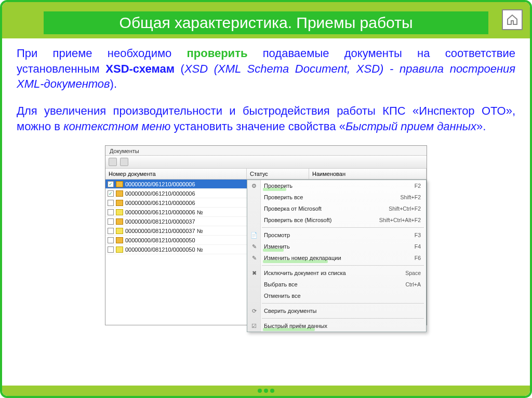  I want to click on menu-item-icon: ☑, so click(254, 326).